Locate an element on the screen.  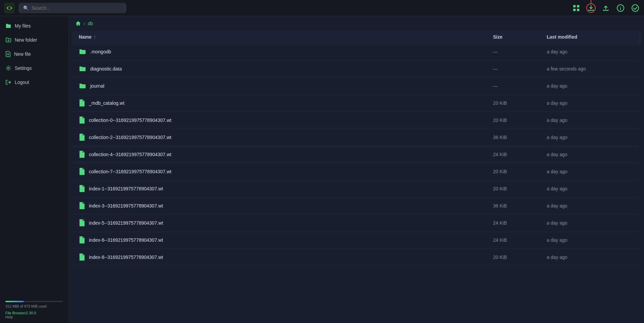
file-name: collection-7--3169219975778904307.wt is located at coordinates (130, 172).